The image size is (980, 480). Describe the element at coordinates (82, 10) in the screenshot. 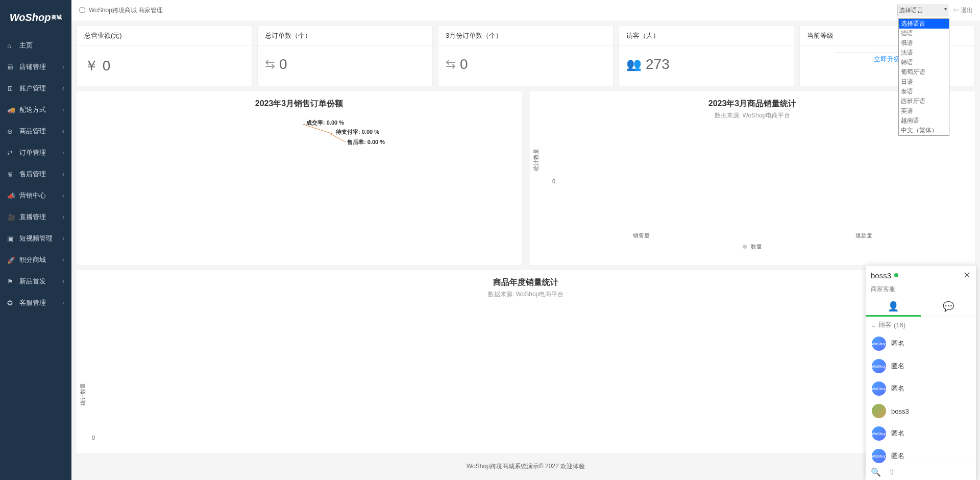

I see `monitor-icon: 🖵` at that location.